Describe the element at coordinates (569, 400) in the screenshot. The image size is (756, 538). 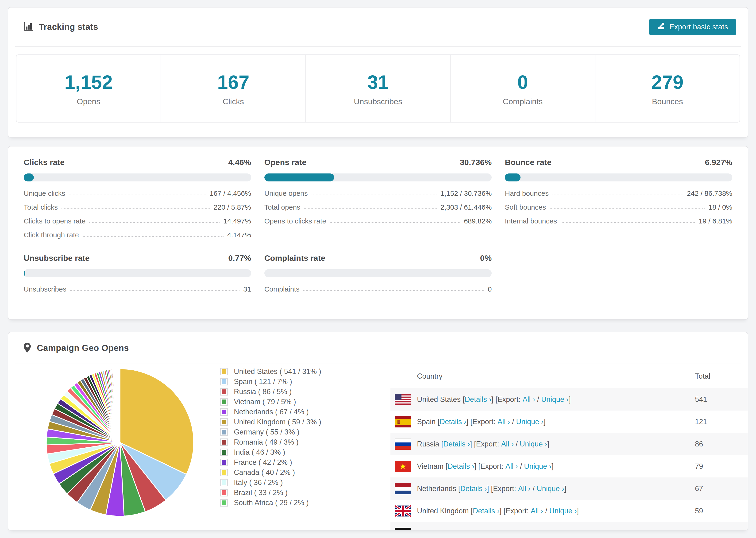
I see `table-row-united-states: United States [Details ›] [Export: All ›…` at that location.